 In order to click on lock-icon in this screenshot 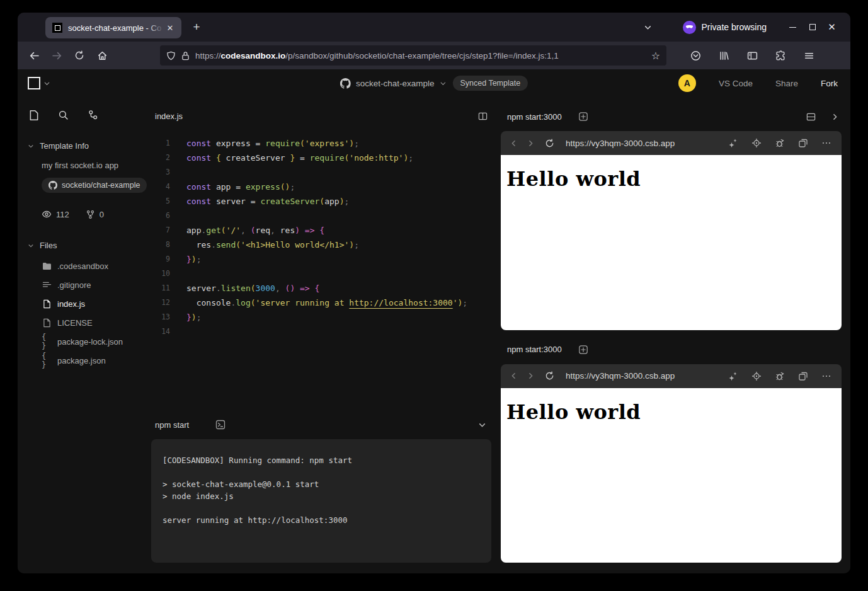, I will do `click(185, 55)`.